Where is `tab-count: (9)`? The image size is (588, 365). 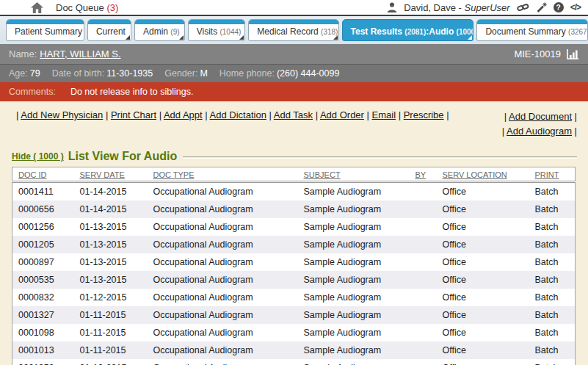 tab-count: (9) is located at coordinates (175, 32).